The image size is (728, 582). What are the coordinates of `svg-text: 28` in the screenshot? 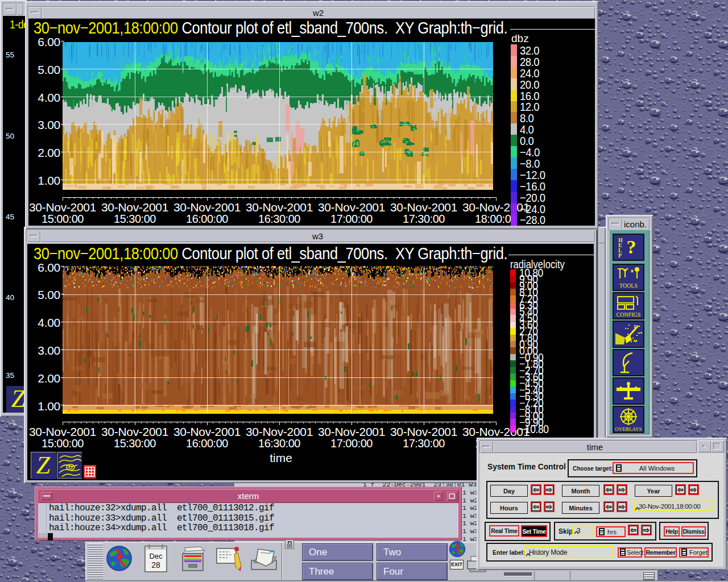 It's located at (156, 565).